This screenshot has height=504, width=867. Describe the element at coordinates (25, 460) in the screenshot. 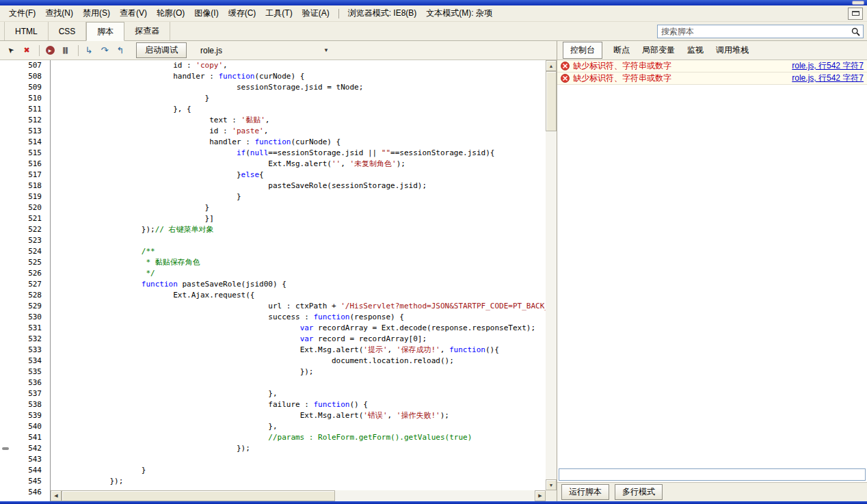

I see `line-number: 543` at that location.